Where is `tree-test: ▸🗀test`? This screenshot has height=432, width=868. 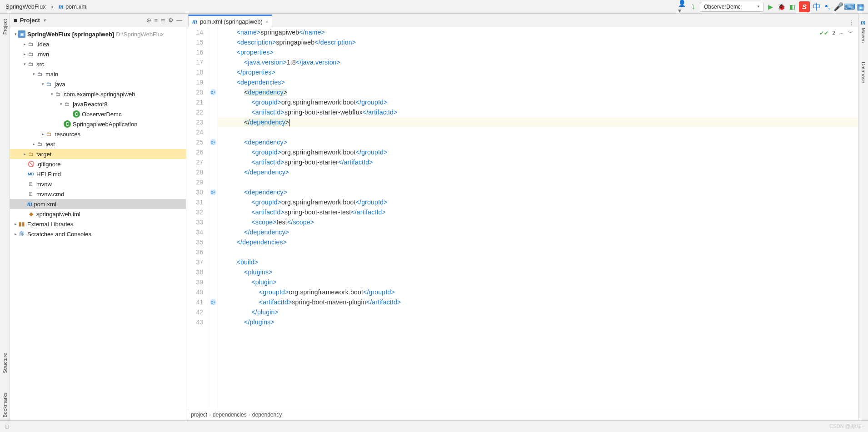
tree-test: ▸🗀test is located at coordinates (98, 144).